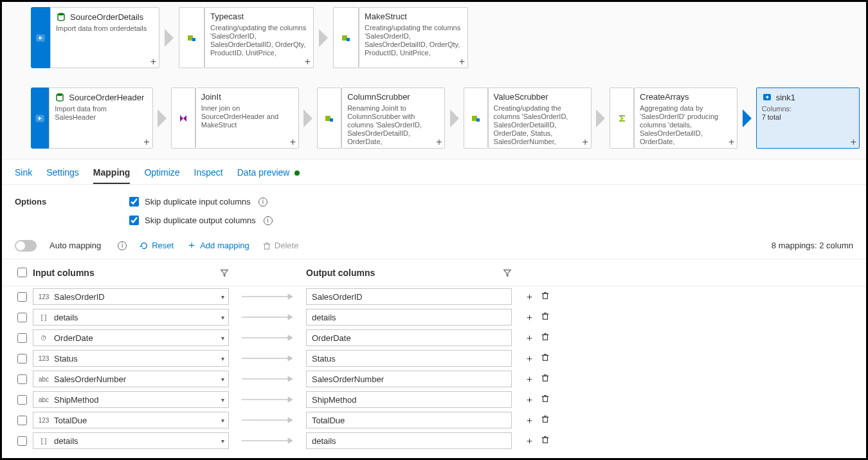 The height and width of the screenshot is (460, 868). What do you see at coordinates (267, 441) in the screenshot?
I see `mapping-arrow-icon` at bounding box center [267, 441].